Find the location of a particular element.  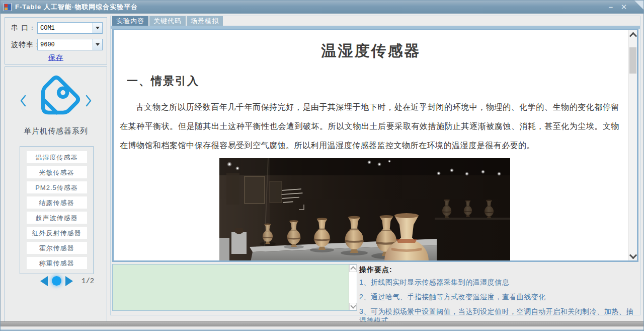

carousel-prev-icon is located at coordinates (23, 102).